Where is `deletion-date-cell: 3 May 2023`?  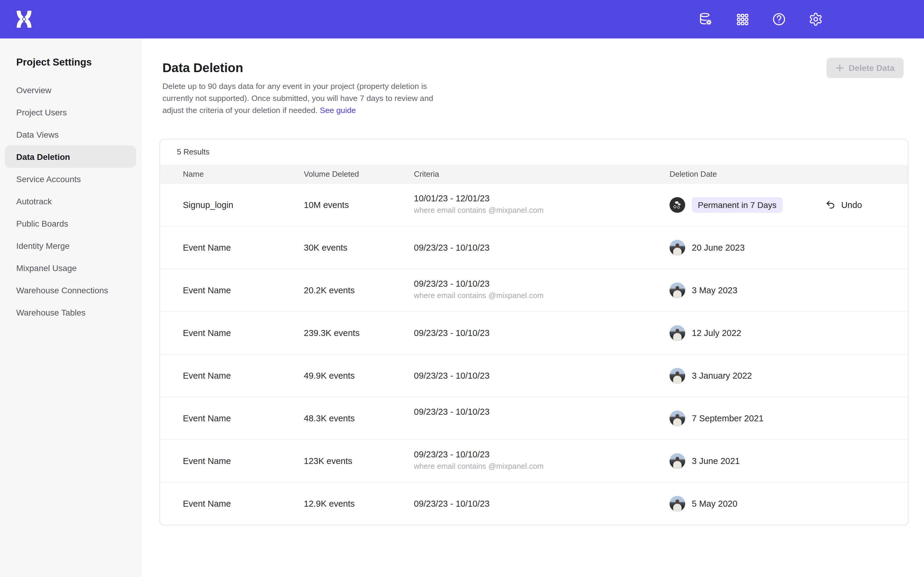 deletion-date-cell: 3 May 2023 is located at coordinates (789, 290).